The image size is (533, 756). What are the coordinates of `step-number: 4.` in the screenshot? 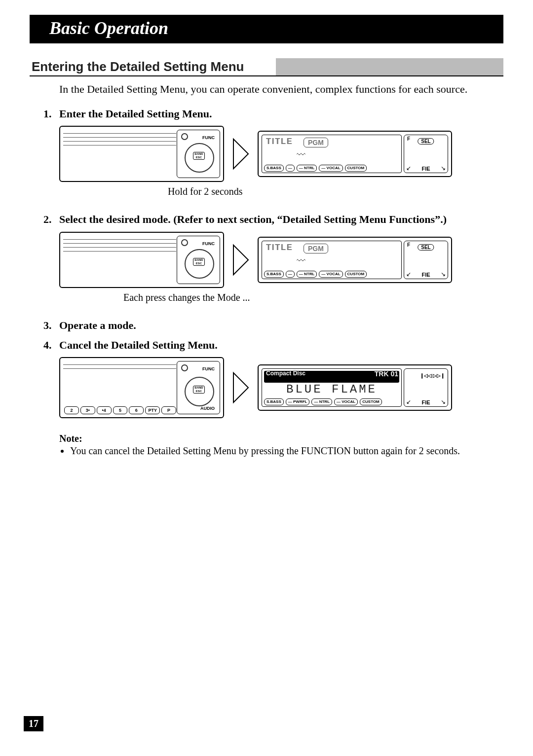 It's located at (51, 345).